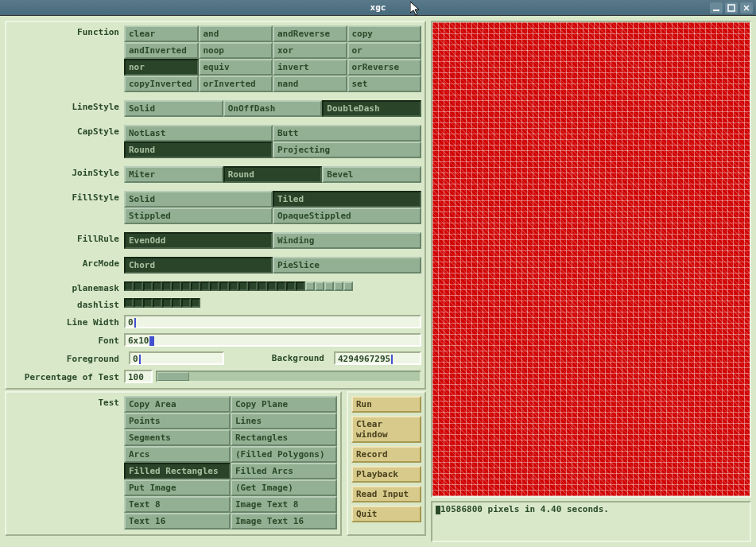 The width and height of the screenshot is (756, 547). What do you see at coordinates (199, 240) in the screenshot?
I see `fillRule-option: EvenOdd` at bounding box center [199, 240].